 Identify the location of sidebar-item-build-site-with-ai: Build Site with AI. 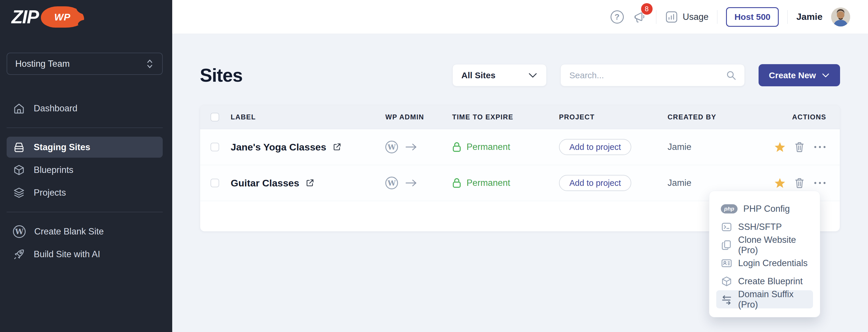
(85, 254).